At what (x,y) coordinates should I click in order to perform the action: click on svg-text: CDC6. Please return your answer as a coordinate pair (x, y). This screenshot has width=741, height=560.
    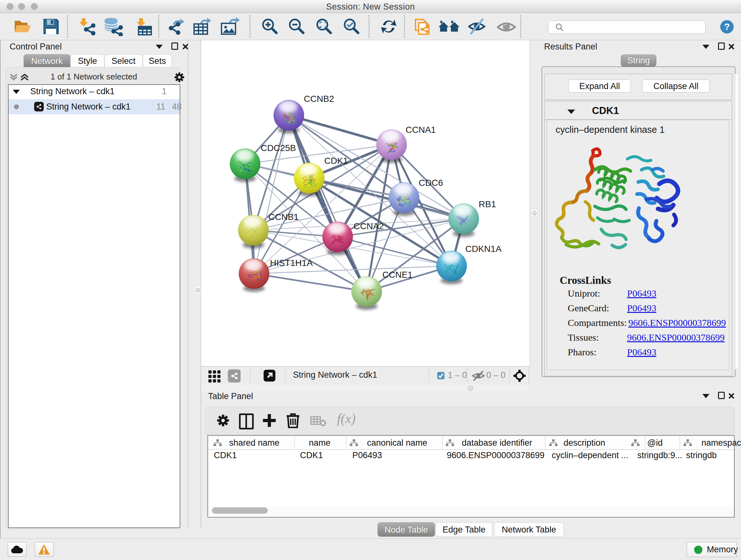
    Looking at the image, I should click on (431, 183).